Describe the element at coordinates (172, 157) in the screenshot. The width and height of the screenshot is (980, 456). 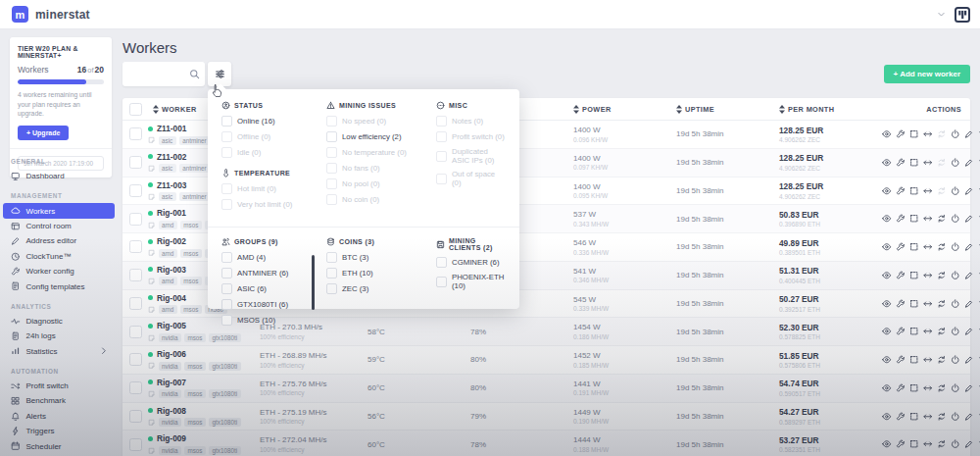
I see `worker-name: Z11-002` at that location.